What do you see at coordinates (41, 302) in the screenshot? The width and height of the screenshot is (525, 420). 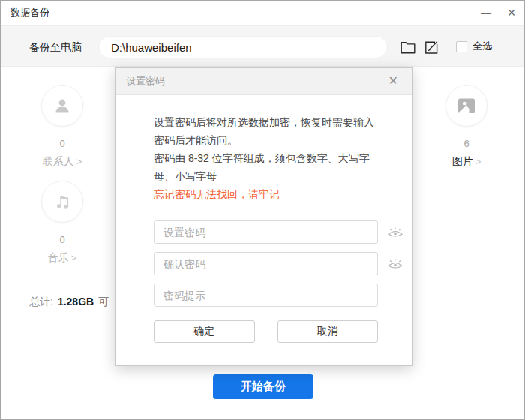 I see `total-label: 总计:` at bounding box center [41, 302].